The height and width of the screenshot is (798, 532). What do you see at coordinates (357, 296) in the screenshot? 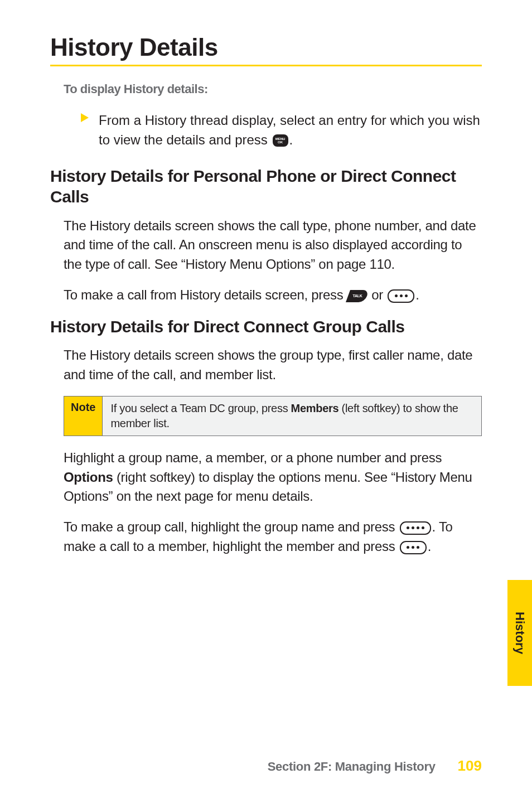
I see `talk-icon: TALK` at bounding box center [357, 296].